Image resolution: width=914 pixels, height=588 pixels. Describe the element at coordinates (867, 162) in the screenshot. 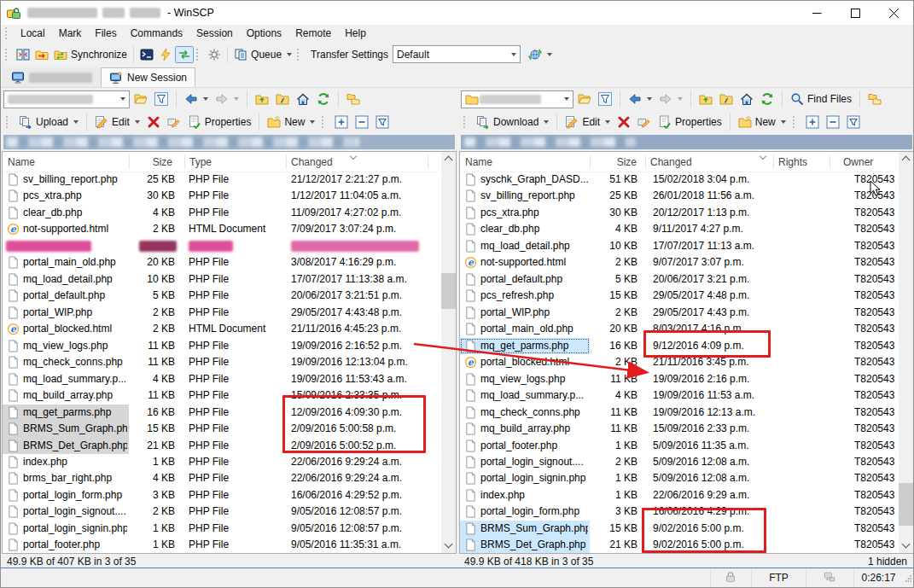

I see `column-header-owner: Owner` at that location.